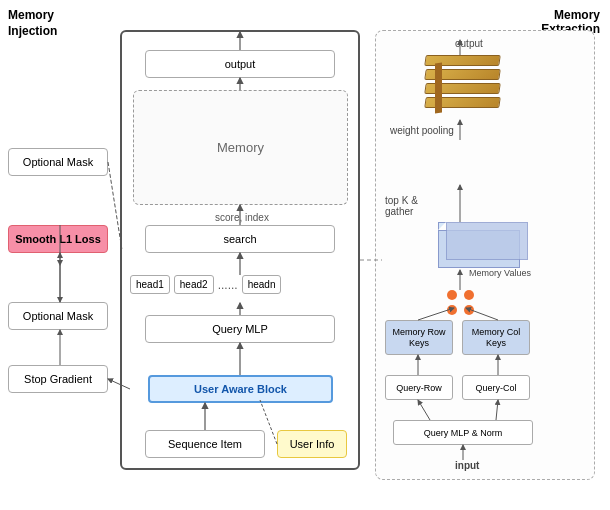 Image resolution: width=610 pixels, height=510 pixels. Describe the element at coordinates (240, 329) in the screenshot. I see `query-mlp-box: Query MLP` at that location.